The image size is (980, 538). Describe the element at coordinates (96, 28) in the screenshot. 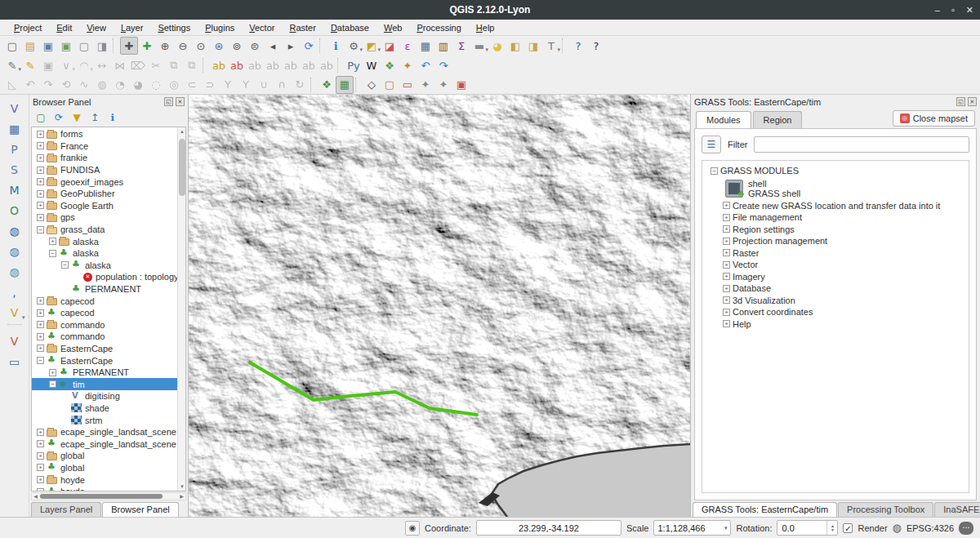

I see `menu-item: View` at that location.